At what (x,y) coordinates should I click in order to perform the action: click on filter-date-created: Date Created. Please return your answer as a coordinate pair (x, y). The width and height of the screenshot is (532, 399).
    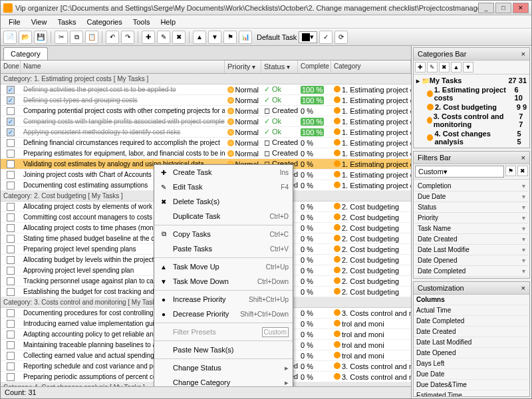
    Looking at the image, I should click on (471, 239).